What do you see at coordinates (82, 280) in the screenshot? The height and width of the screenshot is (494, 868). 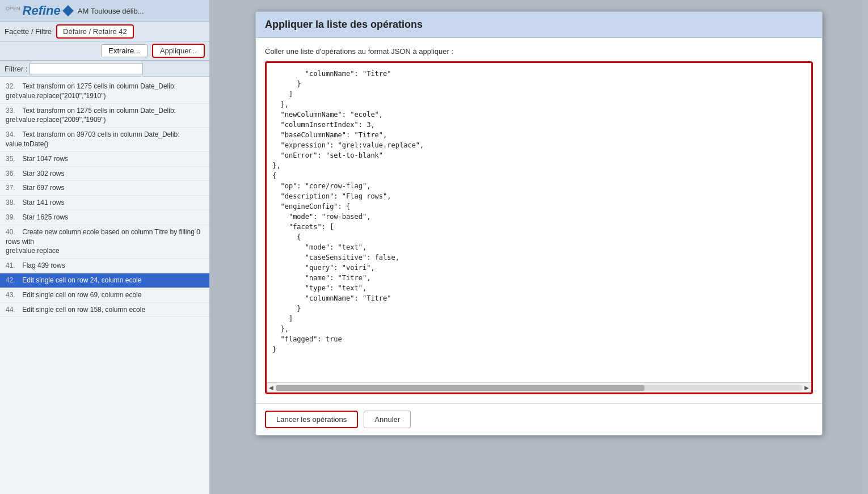 I see `history-item-text: Edit single cell on row 24, column ecole` at bounding box center [82, 280].